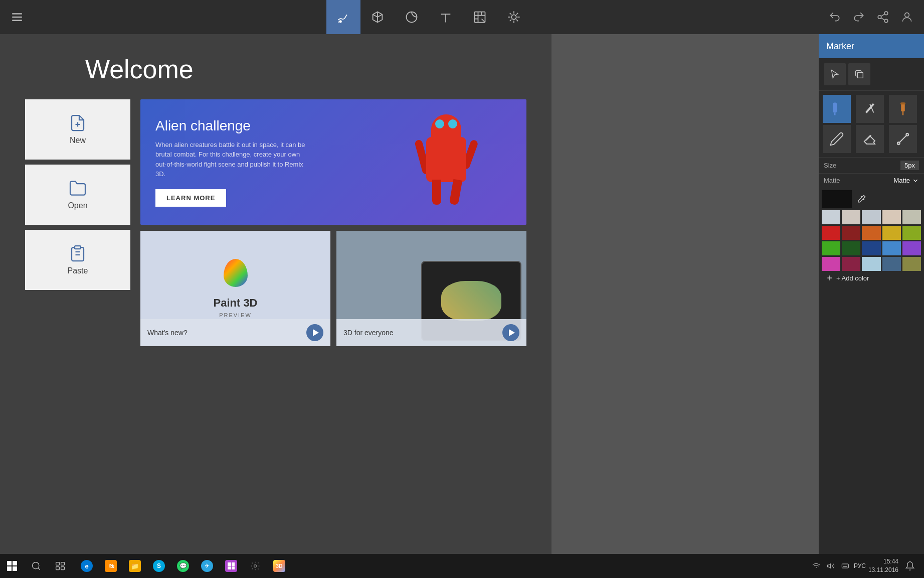  Describe the element at coordinates (191, 198) in the screenshot. I see `learn-more-button: LEARN MORE` at that location.